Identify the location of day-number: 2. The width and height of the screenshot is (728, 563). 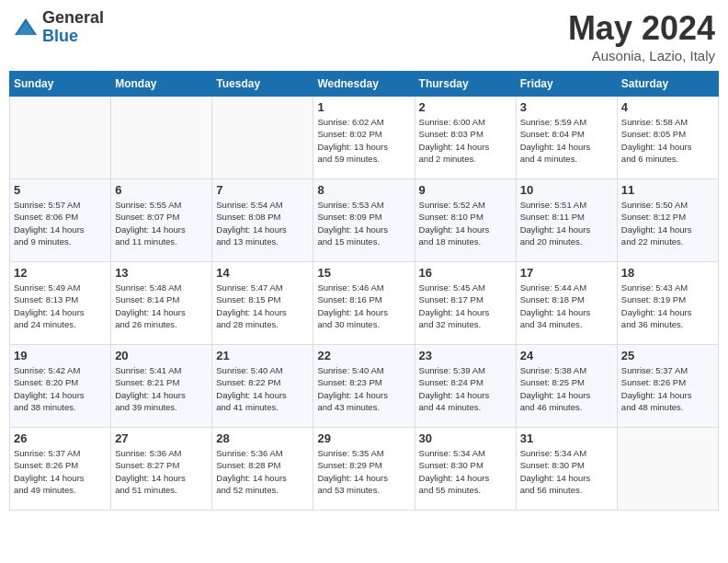
(465, 107).